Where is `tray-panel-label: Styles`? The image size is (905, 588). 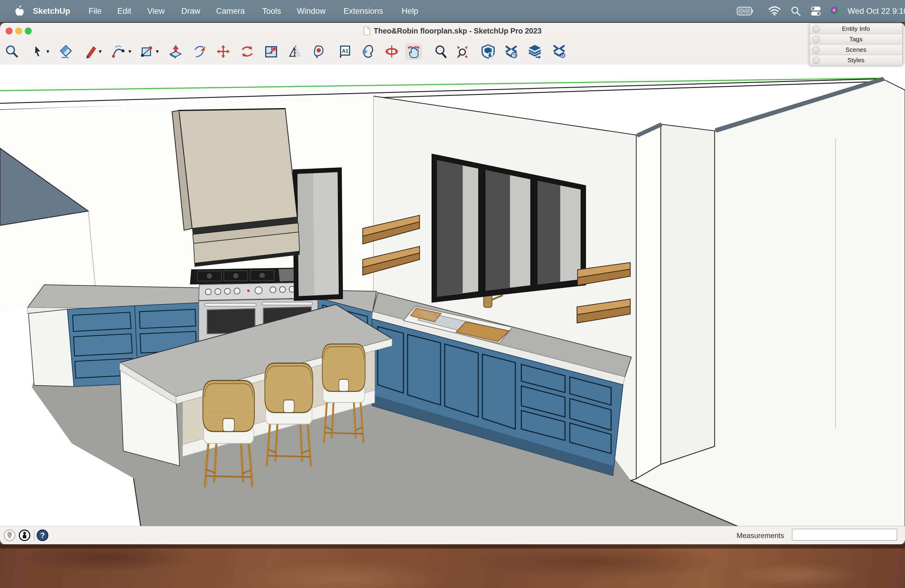
tray-panel-label: Styles is located at coordinates (856, 60).